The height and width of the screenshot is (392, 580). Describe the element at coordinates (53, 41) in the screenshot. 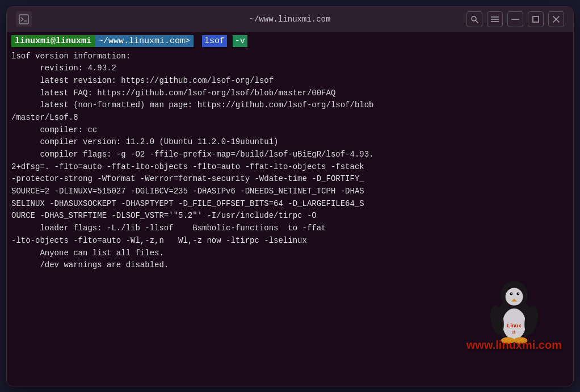

I see `prompt-user: linuxmi@linuxmi` at that location.